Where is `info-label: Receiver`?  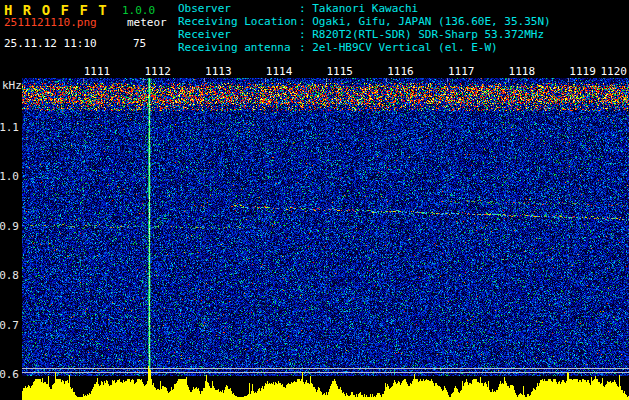 info-label: Receiver is located at coordinates (238, 34).